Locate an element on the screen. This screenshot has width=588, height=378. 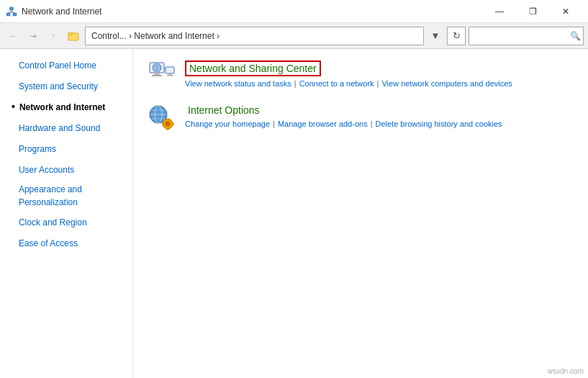
sidebar-item-system-security: System and Security is located at coordinates (66, 86).